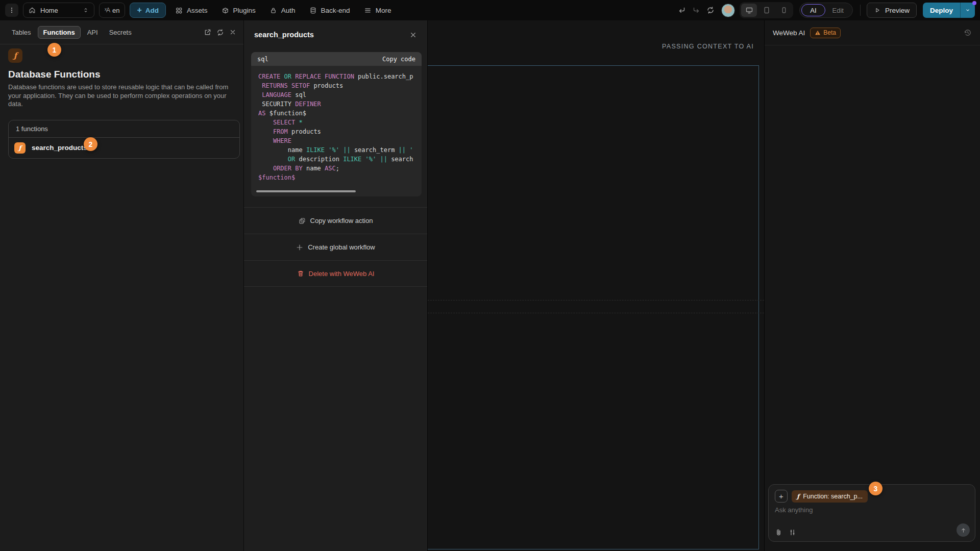 Image resolution: width=980 pixels, height=551 pixels. What do you see at coordinates (851, 512) in the screenshot?
I see `ai-prompt-input` at bounding box center [851, 512].